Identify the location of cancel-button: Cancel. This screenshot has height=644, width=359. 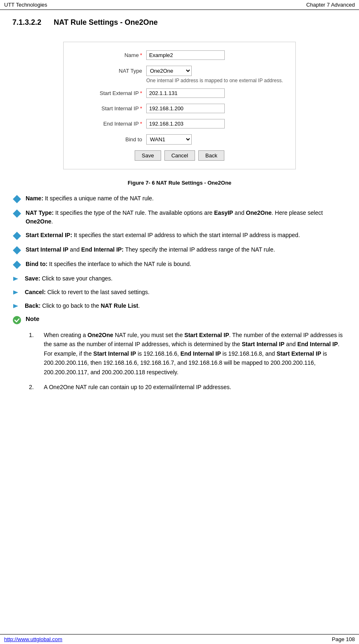
(180, 155).